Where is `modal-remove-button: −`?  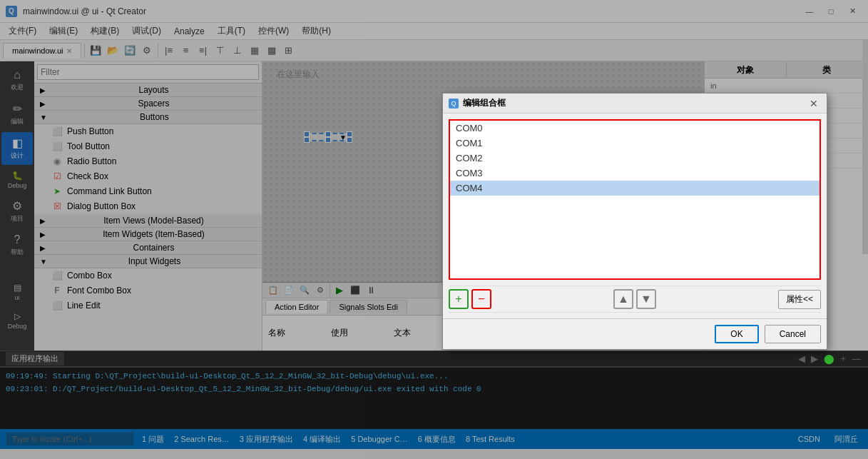
modal-remove-button: − is located at coordinates (481, 299).